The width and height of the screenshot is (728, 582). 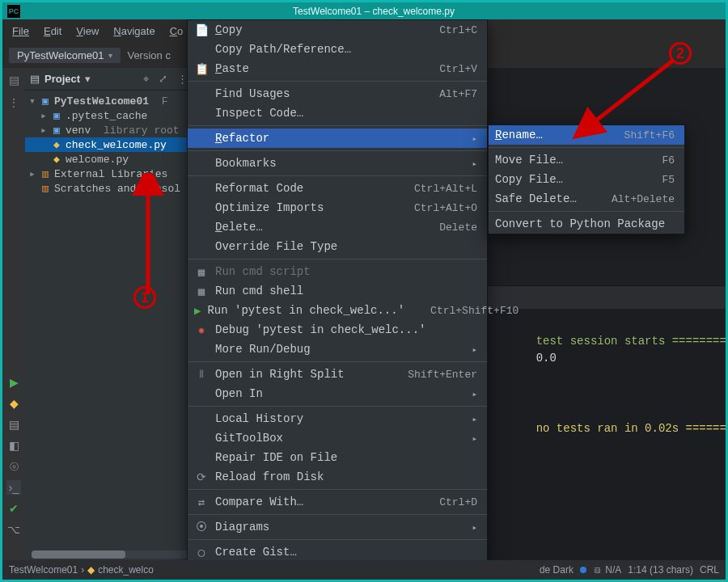 What do you see at coordinates (586, 199) in the screenshot?
I see `menu-item: Safe Delete…Alt+Delete` at bounding box center [586, 199].